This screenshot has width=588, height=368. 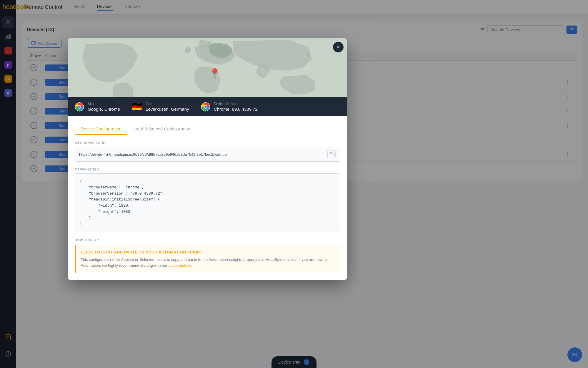 I want to click on chrome-icon, so click(x=79, y=107).